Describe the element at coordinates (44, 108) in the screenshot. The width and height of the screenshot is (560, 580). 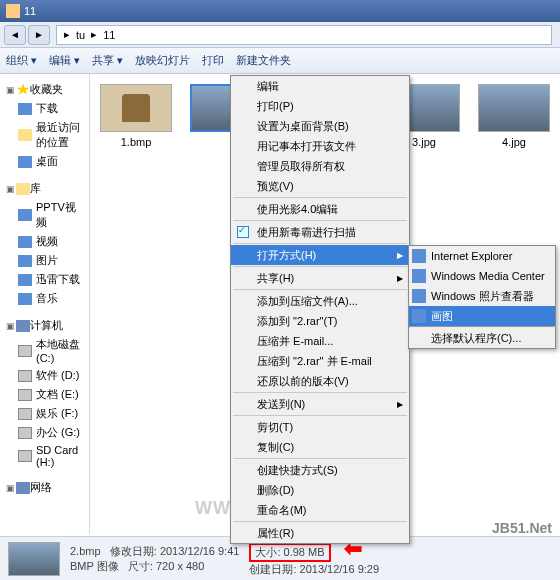
I see `sidebar-item-downloads: 下载` at that location.